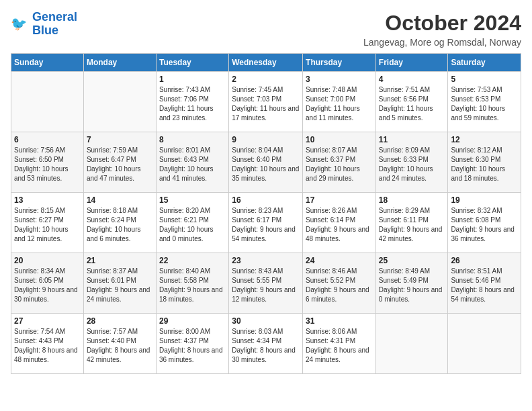 The image size is (532, 411). What do you see at coordinates (48, 223) in the screenshot?
I see `calendar-cell: 13 Sunrise: 8:15 AM Sunset: 6:27 PM Dayl…` at bounding box center [48, 223].